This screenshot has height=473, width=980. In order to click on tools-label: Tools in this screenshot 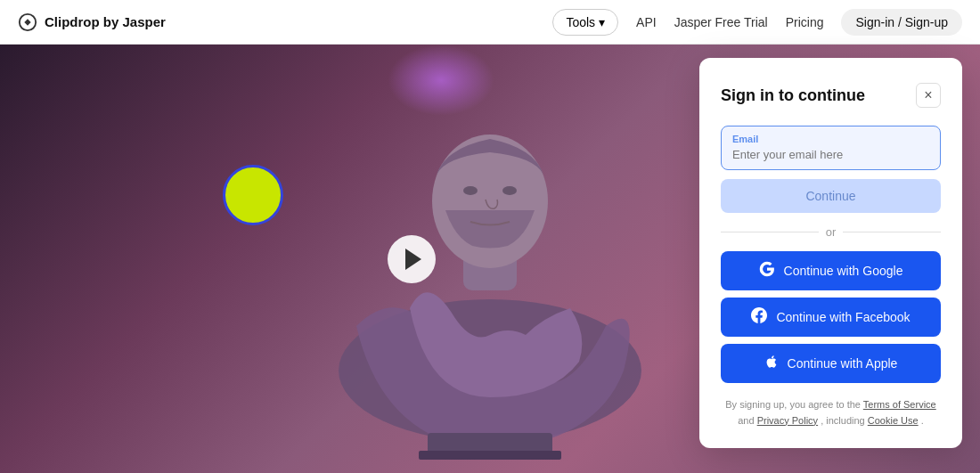, I will do `click(581, 22)`.